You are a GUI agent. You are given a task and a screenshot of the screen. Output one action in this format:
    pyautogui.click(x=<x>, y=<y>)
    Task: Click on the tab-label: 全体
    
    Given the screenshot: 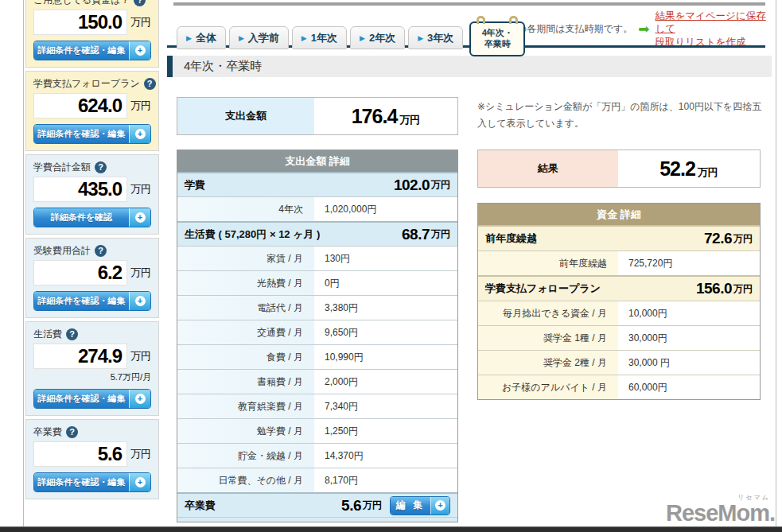 What is the action you would take?
    pyautogui.click(x=206, y=38)
    